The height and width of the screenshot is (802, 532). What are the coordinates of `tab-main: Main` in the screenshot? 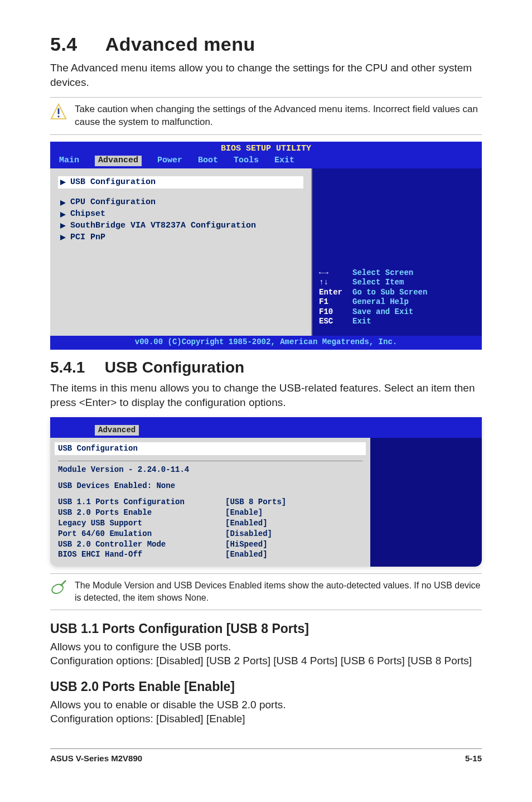 It's located at (69, 161).